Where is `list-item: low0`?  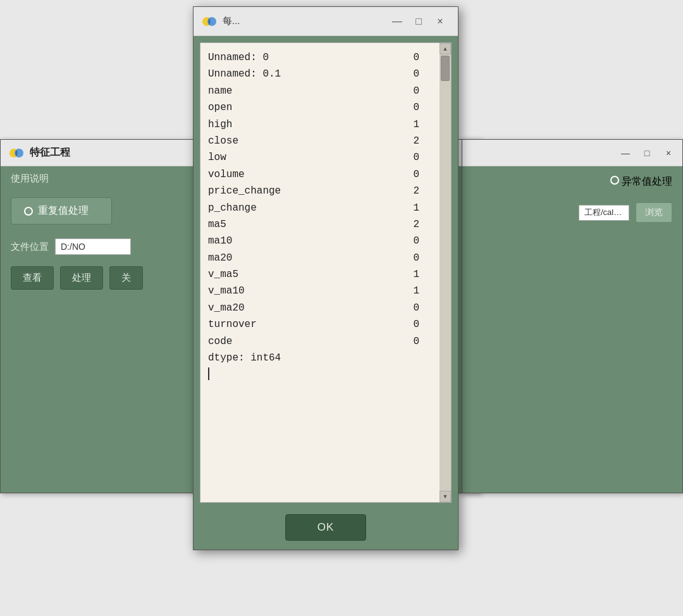 list-item: low0 is located at coordinates (320, 157).